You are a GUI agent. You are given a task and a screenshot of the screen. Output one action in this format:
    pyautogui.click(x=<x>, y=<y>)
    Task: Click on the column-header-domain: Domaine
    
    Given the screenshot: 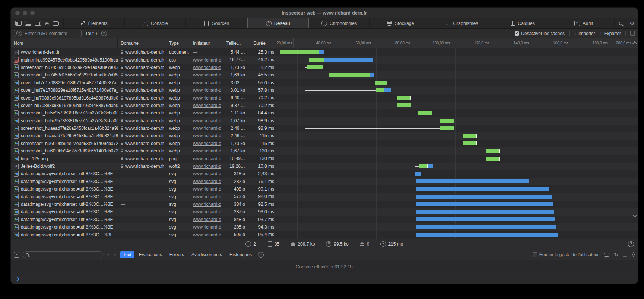 What is the action you would take?
    pyautogui.click(x=142, y=43)
    